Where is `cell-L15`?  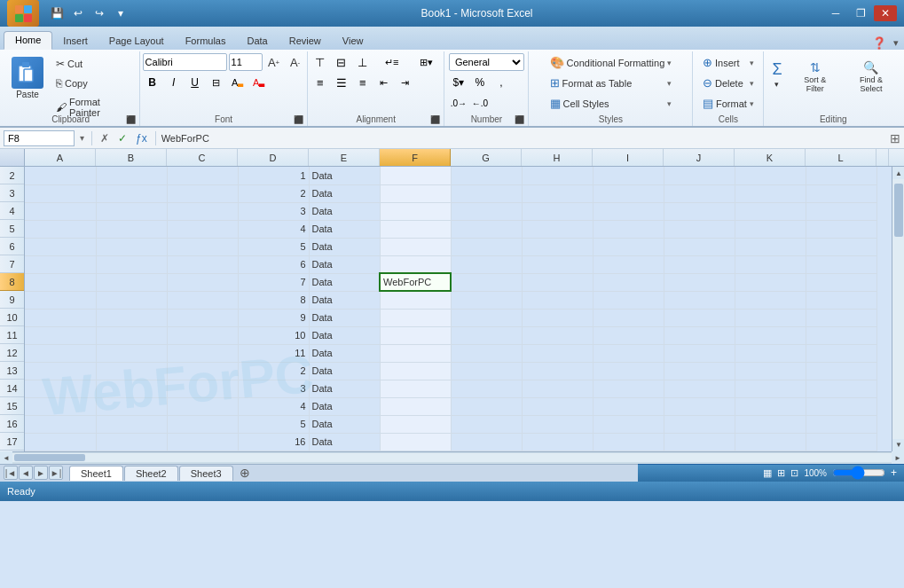 cell-L15 is located at coordinates (841, 406).